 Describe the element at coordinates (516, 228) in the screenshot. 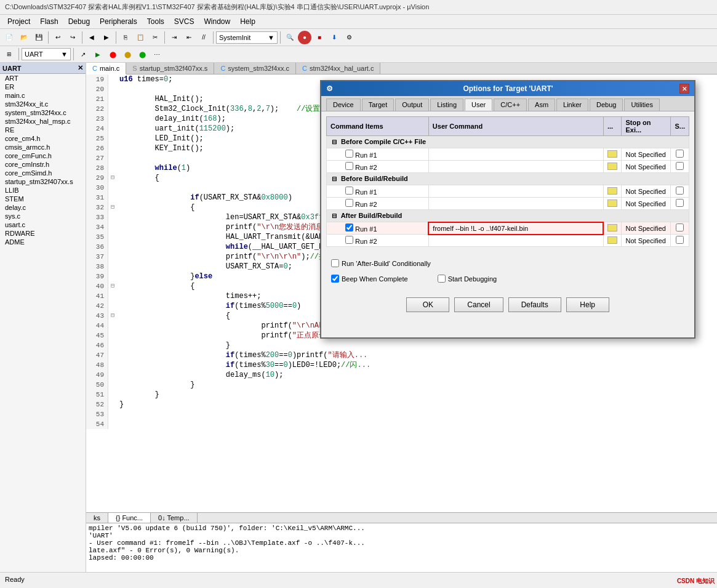

I see `after-run1-command: fromelf --bin !L -o ..\f407-keil.bin` at that location.